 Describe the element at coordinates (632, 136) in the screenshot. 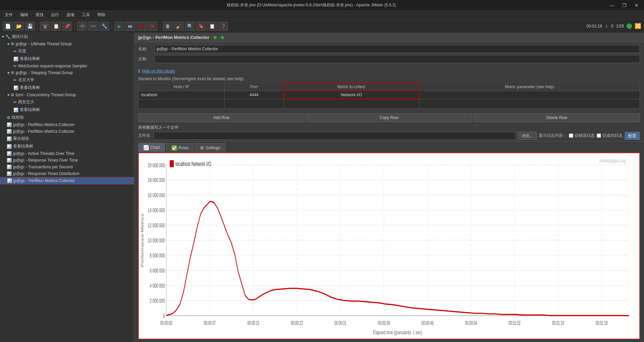

I see `config-button: 配置` at that location.